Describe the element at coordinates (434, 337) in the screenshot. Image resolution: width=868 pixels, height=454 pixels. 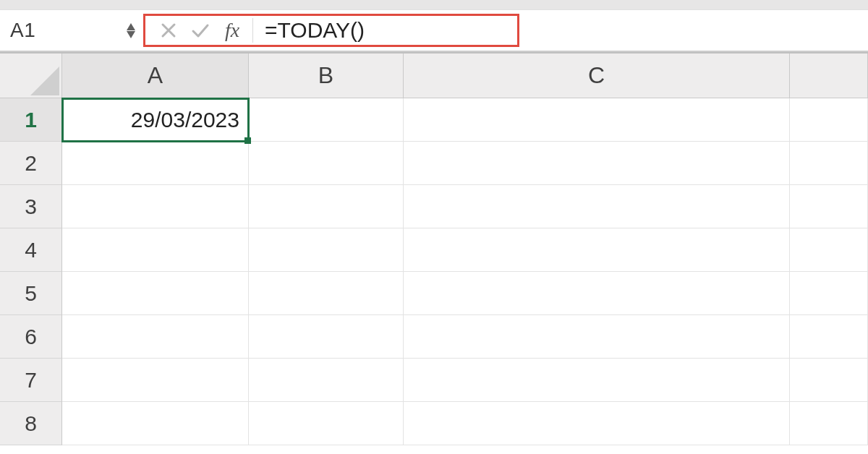
I see `table-row: 6` at that location.